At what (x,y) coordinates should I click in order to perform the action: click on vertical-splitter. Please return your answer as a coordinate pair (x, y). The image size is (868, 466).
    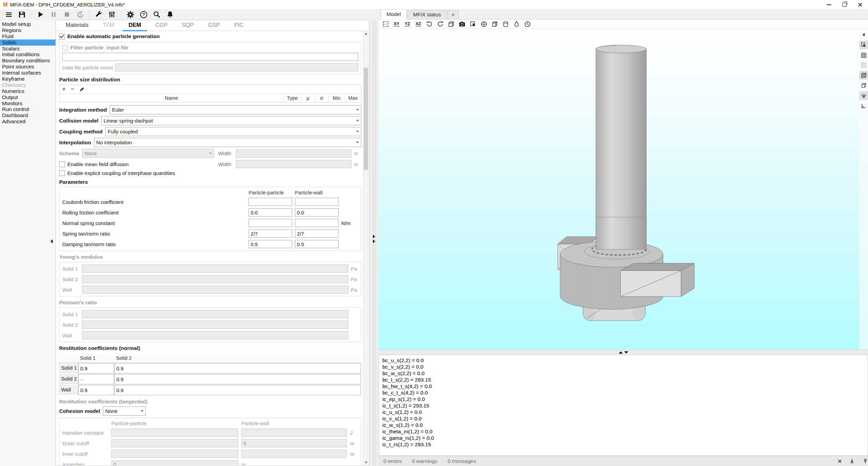
    Looking at the image, I should click on (374, 243).